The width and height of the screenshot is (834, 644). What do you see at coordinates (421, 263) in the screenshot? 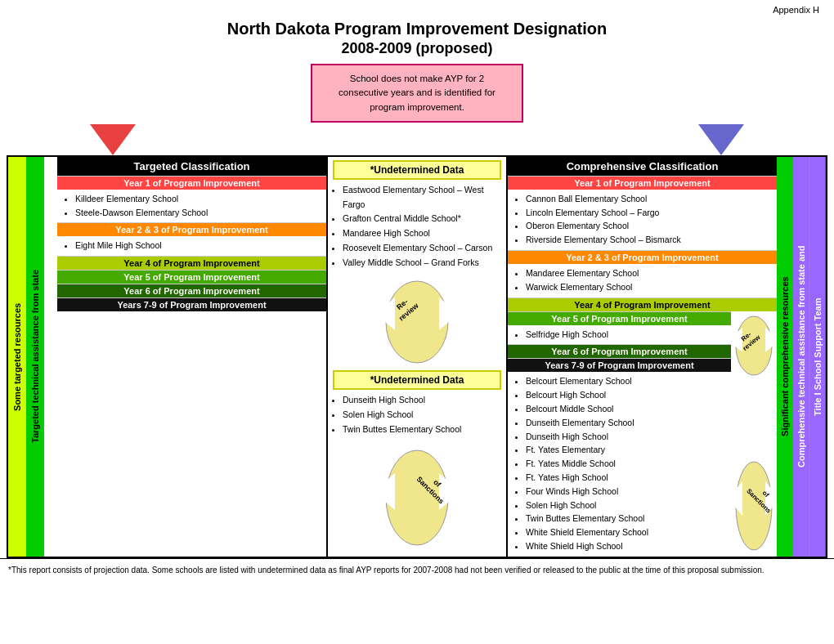
I see `list-item: Valley Middle School – Grand Forks` at bounding box center [421, 263].